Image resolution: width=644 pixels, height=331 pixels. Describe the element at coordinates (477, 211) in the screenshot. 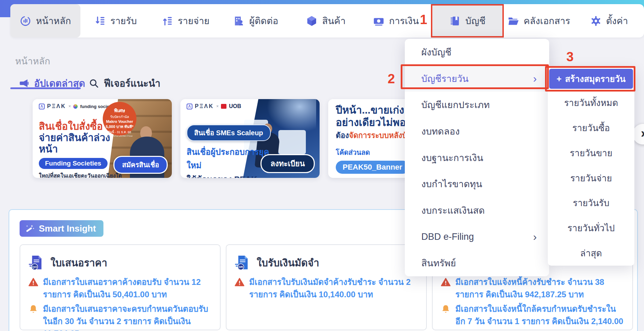

I see `menu-item-cash-flow: งบกระแสเงินสด` at that location.